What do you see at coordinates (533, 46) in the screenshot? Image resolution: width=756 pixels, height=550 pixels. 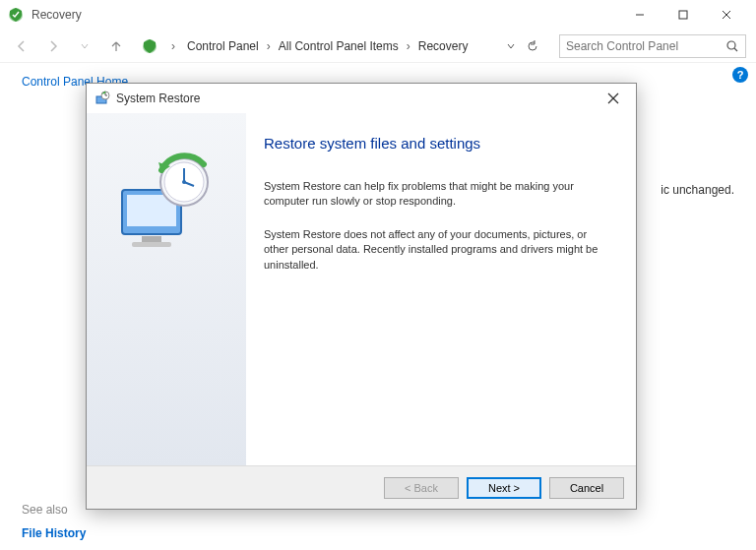 I see `refresh-button` at bounding box center [533, 46].